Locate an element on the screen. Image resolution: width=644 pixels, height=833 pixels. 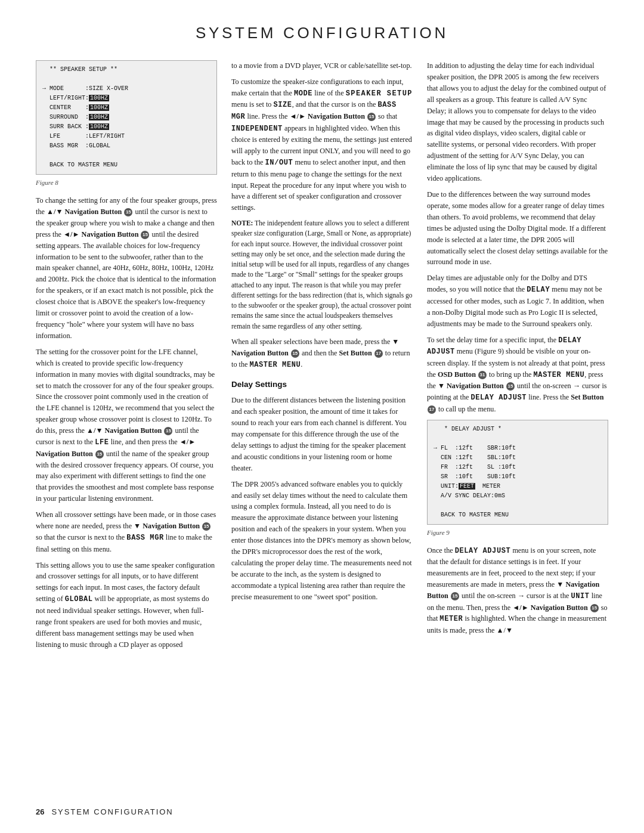
col2-delay2: The DPR 2005's advanced software enables… is located at coordinates (322, 541).